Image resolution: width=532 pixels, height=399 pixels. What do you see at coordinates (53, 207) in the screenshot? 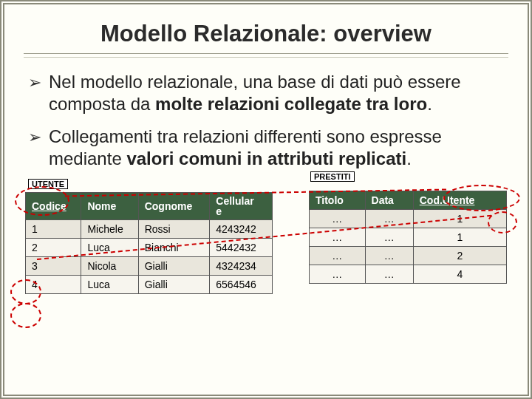
I see `col-codice: Codice` at bounding box center [53, 207].